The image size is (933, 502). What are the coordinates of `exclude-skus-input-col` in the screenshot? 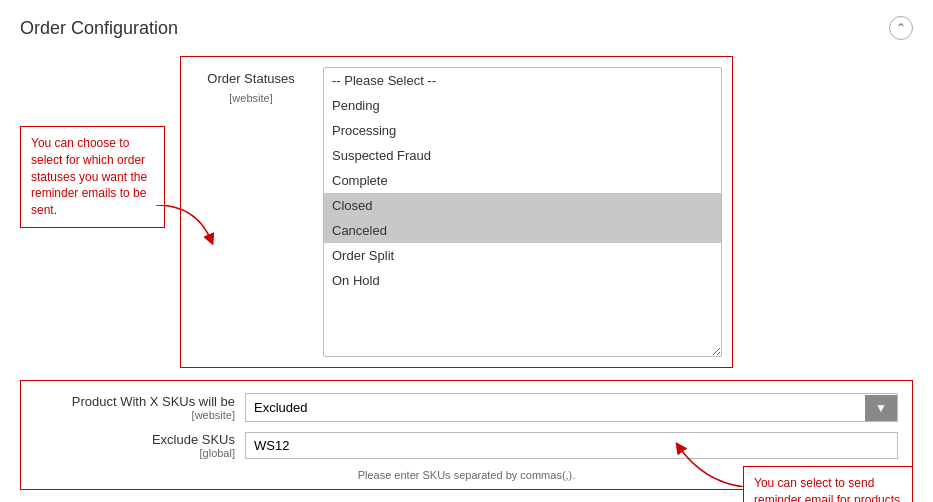 It's located at (572, 446).